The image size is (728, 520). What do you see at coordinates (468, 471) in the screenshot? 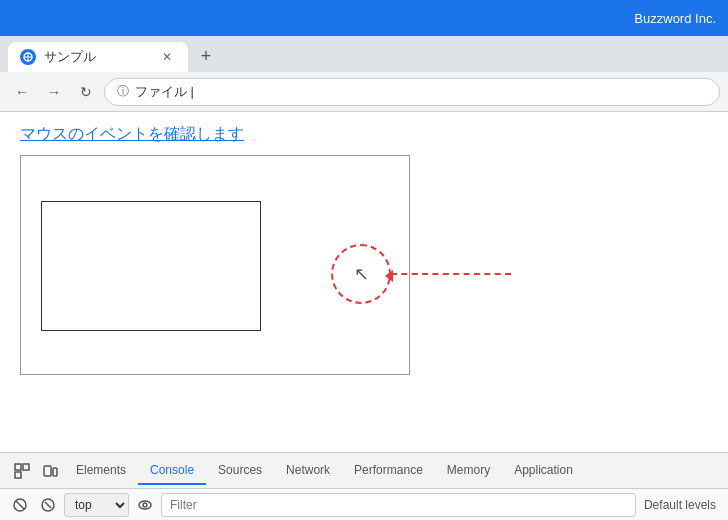
I see `tab-memory: Memory` at bounding box center [468, 471].